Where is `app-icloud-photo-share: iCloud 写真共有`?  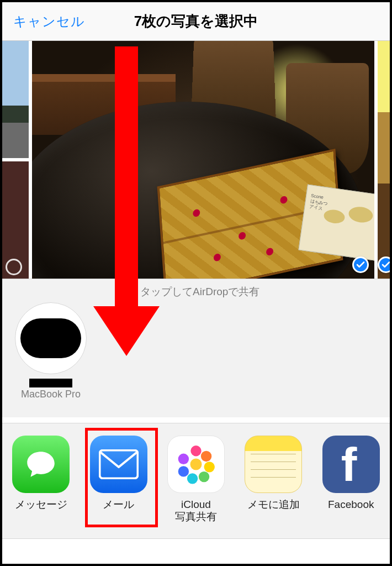 app-icloud-photo-share: iCloud 写真共有 is located at coordinates (196, 479).